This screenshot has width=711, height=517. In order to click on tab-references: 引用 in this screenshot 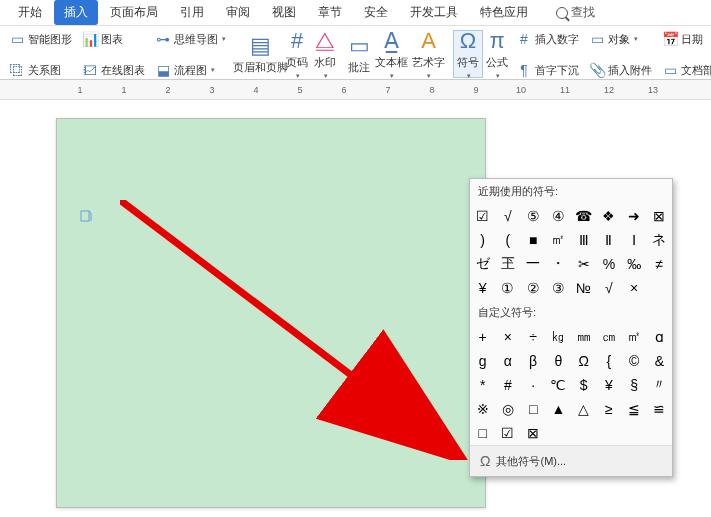, I will do `click(192, 12)`.